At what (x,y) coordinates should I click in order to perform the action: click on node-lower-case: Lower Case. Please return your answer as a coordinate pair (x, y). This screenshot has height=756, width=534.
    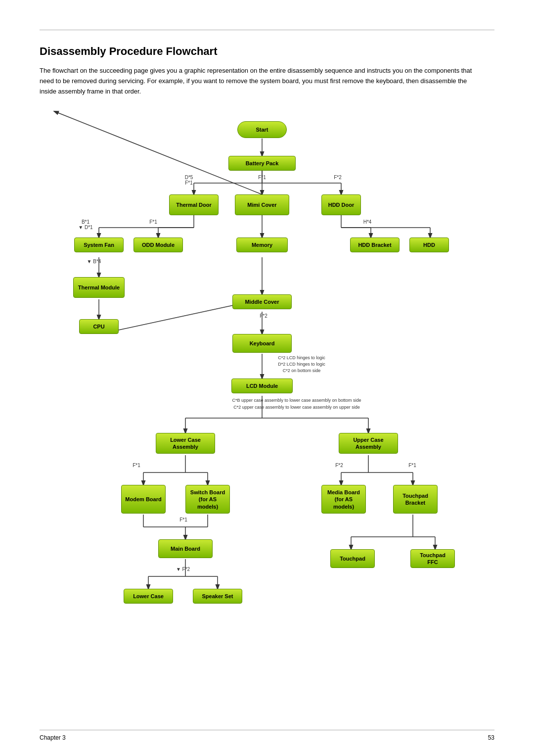
    Looking at the image, I should click on (148, 596).